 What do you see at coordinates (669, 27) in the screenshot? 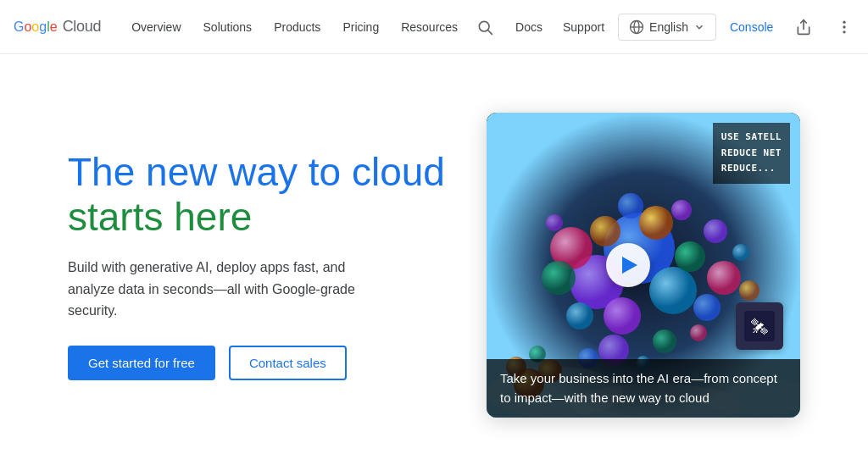
I see `language-label: English` at bounding box center [669, 27].